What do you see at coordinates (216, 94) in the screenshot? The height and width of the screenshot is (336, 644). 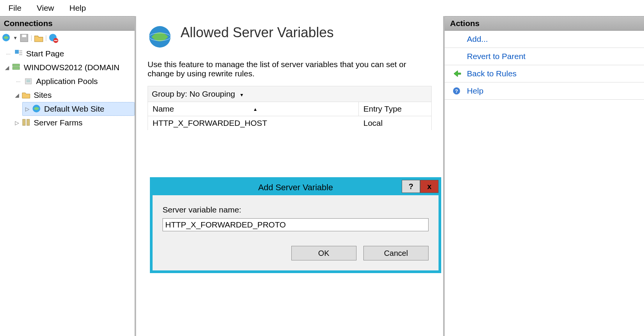 I see `group-by-select: No Grouping▾` at bounding box center [216, 94].